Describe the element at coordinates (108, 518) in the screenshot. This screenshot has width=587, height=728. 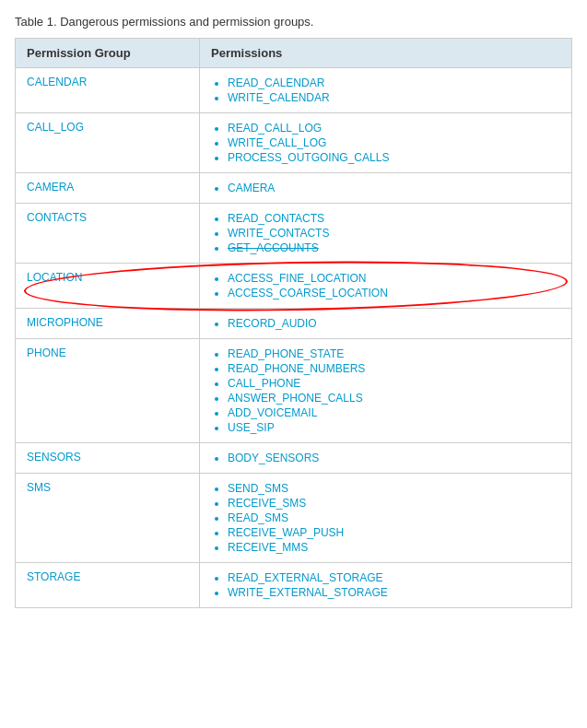
I see `permission-group-cell: SMS` at that location.